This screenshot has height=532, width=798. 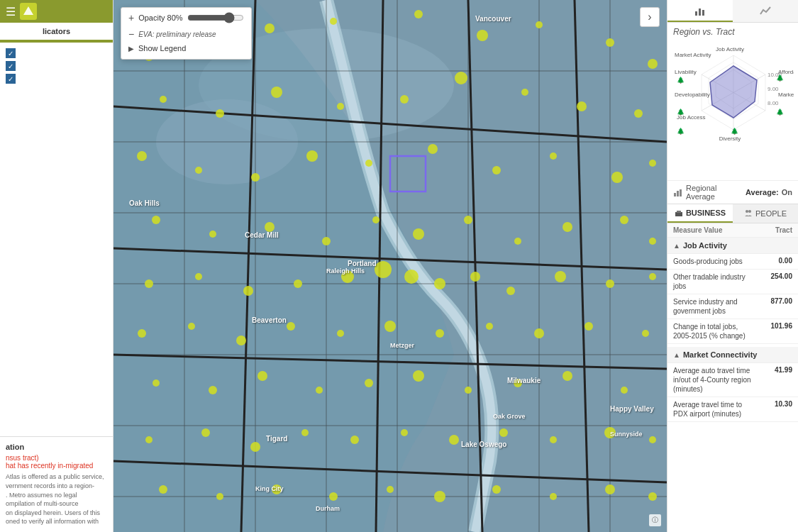 What do you see at coordinates (700, 214) in the screenshot?
I see `bp-tab-business: BUSINESS` at bounding box center [700, 214].